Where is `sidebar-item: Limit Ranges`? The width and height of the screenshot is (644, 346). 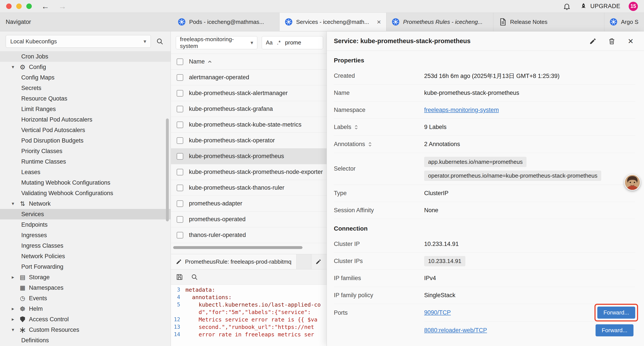 sidebar-item: Limit Ranges is located at coordinates (85, 109).